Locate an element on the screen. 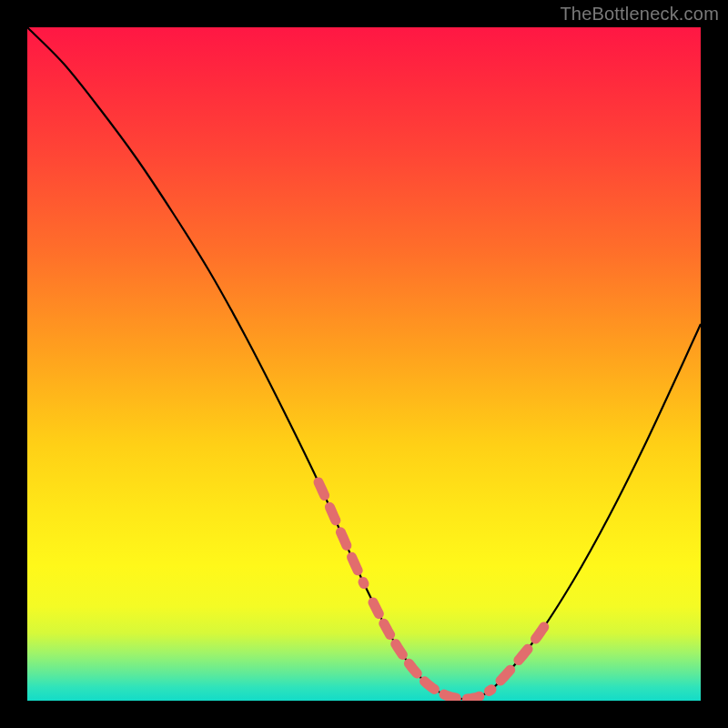 Image resolution: width=728 pixels, height=728 pixels. watermark-label: TheBottleneck.com is located at coordinates (639, 15).